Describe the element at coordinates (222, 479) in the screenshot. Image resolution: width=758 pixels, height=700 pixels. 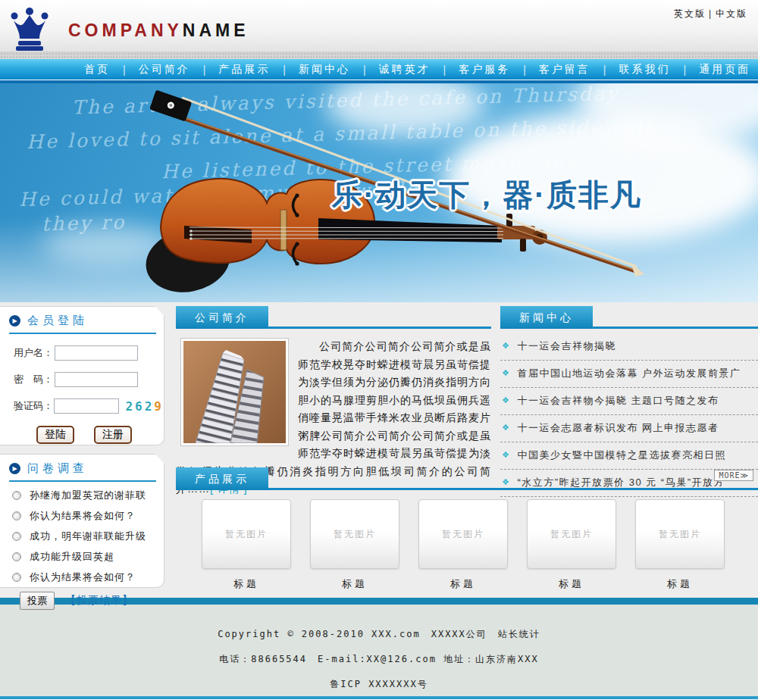
I see `products-tab: 产品展示` at that location.